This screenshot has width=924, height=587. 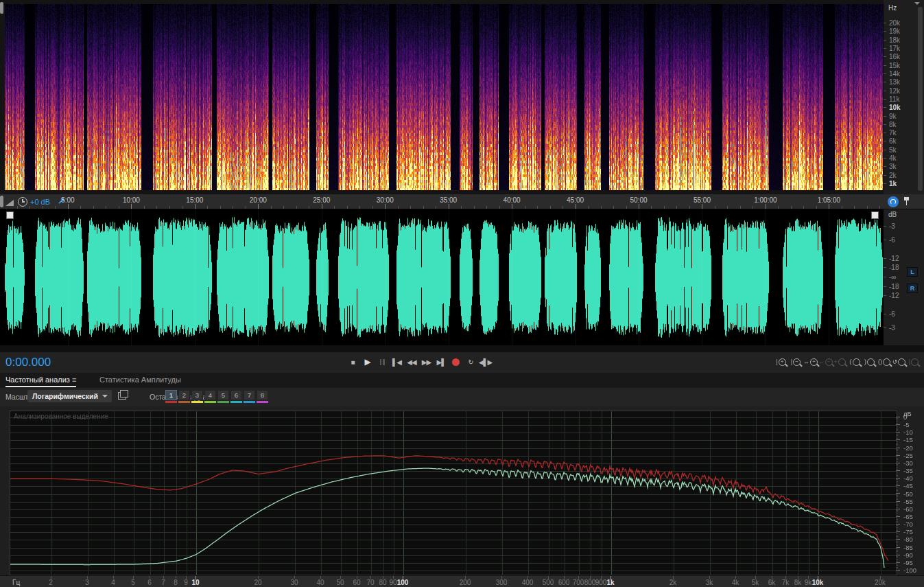 I want to click on scale-dropdown: Логарифмический, so click(x=70, y=396).